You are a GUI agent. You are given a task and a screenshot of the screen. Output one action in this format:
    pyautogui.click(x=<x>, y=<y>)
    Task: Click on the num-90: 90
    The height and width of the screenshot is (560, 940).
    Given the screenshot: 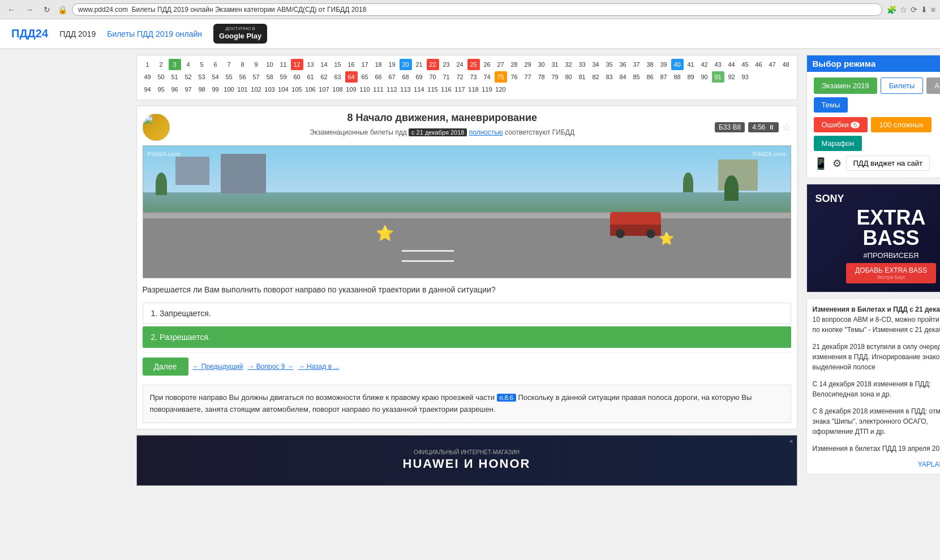 What is the action you would take?
    pyautogui.click(x=705, y=77)
    